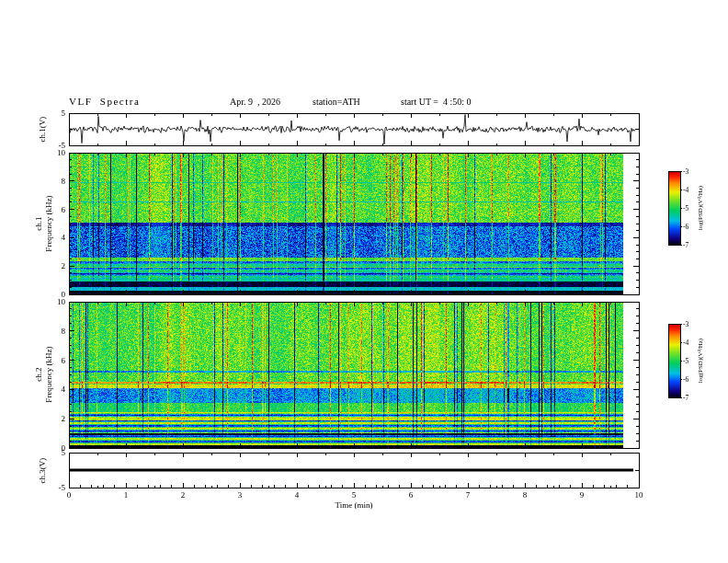 The image size is (728, 563). What do you see at coordinates (70, 495) in the screenshot?
I see `tick-label: 0` at bounding box center [70, 495].